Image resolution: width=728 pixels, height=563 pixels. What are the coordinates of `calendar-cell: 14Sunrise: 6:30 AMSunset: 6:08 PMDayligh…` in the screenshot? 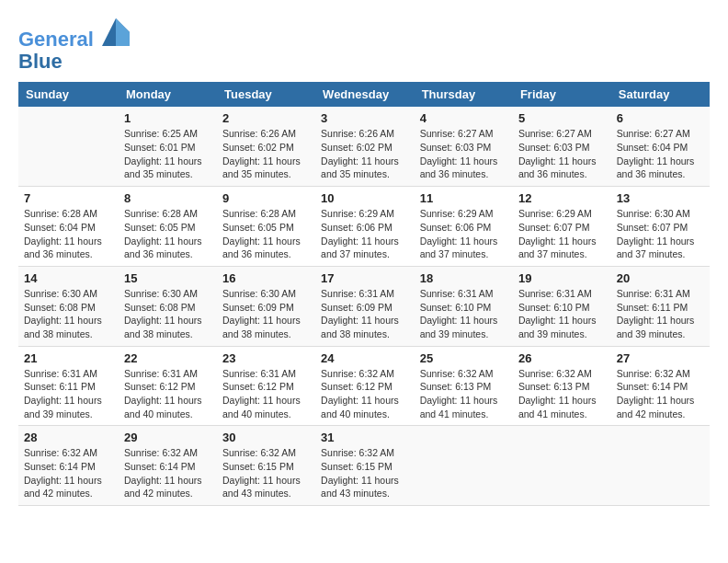 It's located at (68, 305).